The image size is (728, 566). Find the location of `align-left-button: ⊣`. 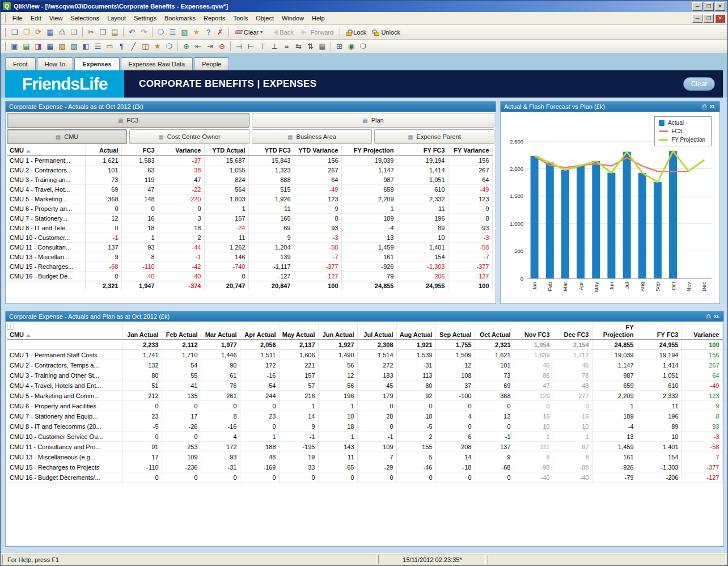

align-left-button: ⊣ is located at coordinates (239, 47).